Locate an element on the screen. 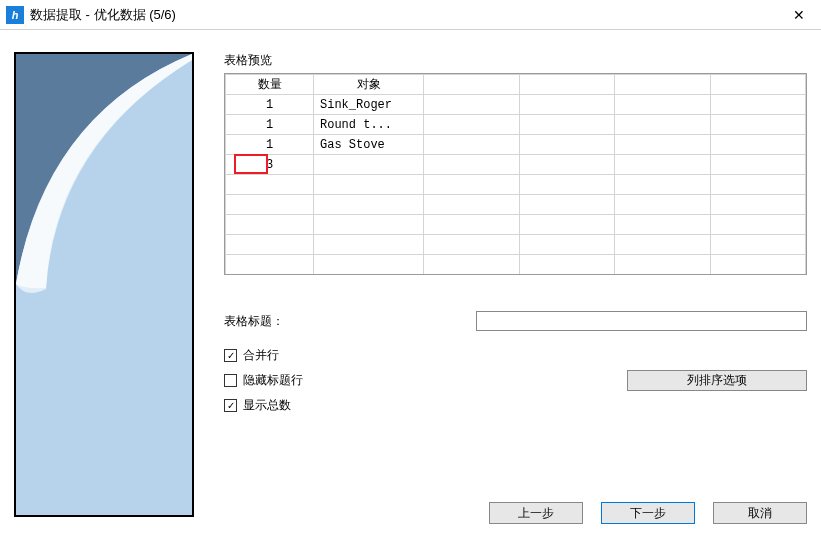 This screenshot has height=534, width=821. cell-obj: Round t... is located at coordinates (369, 125).